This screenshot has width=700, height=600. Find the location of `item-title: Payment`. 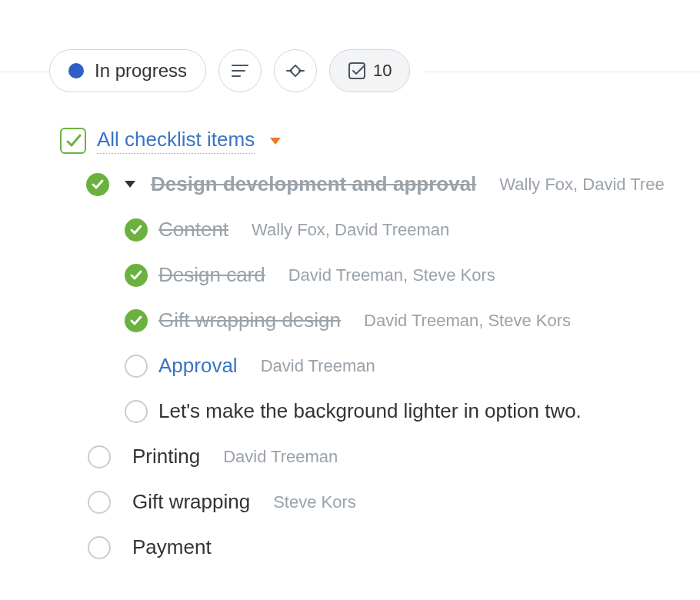

item-title: Payment is located at coordinates (172, 548).